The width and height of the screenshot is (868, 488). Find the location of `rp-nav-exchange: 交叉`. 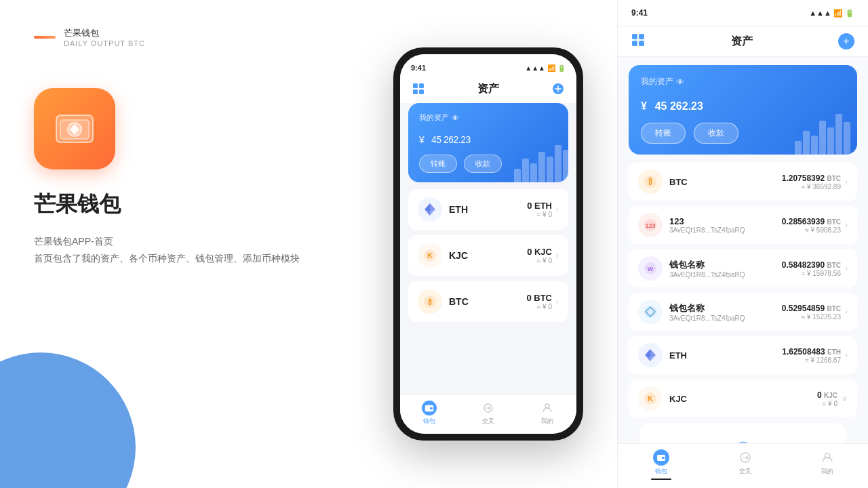

rp-nav-exchange: 交叉 is located at coordinates (745, 465).